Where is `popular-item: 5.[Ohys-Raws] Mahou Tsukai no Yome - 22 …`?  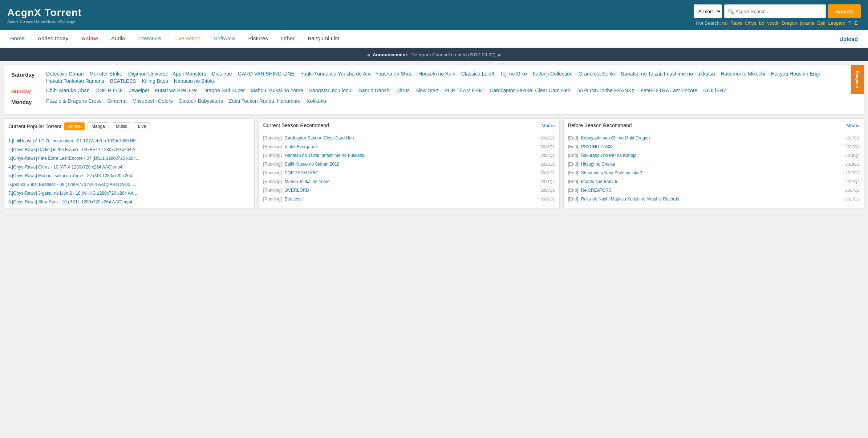 popular-item: 5.[Ohys-Raws] Mahou Tsukai no Yome - 22 … is located at coordinates (129, 176).